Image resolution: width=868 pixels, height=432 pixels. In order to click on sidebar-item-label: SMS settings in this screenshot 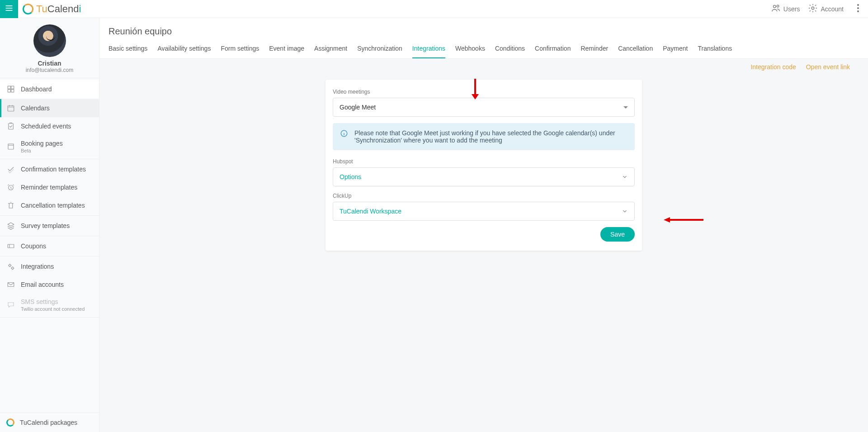, I will do `click(52, 302)`.